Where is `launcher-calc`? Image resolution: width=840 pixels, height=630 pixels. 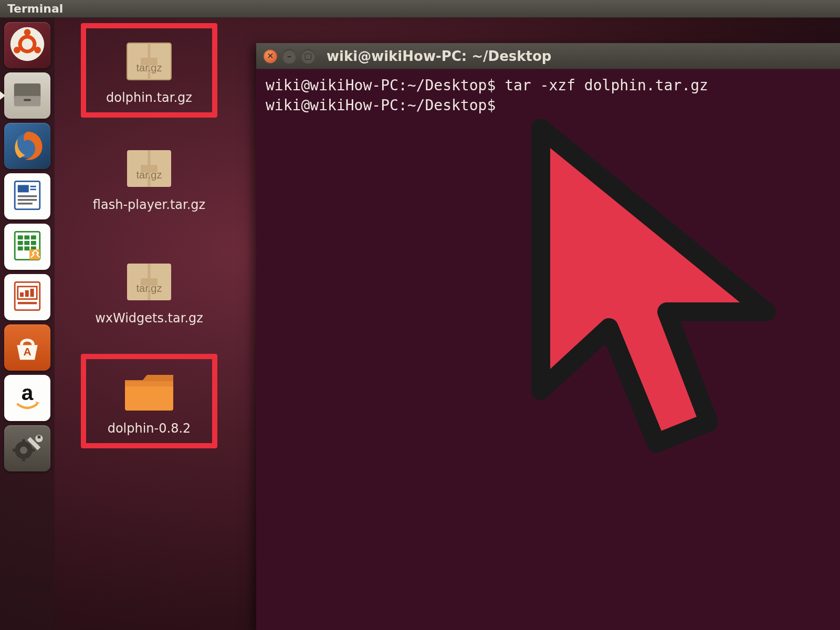 launcher-calc is located at coordinates (27, 247).